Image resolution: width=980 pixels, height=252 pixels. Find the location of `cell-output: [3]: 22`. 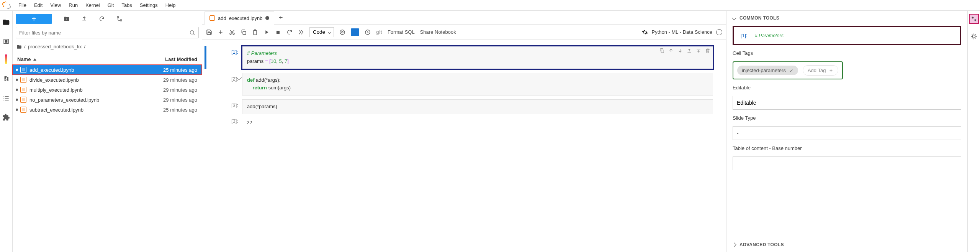

cell-output: [3]: 22 is located at coordinates (464, 123).